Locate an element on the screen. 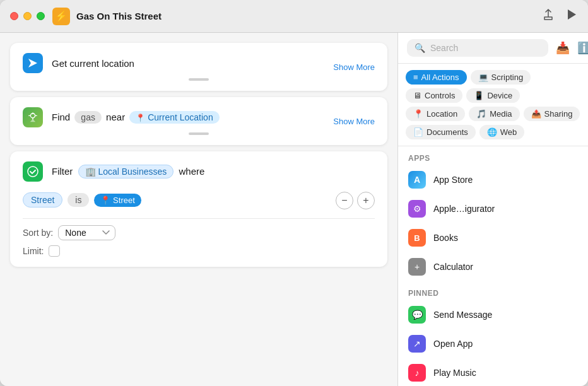 The height and width of the screenshot is (386, 588). send-message-icon: 💬 is located at coordinates (417, 315).